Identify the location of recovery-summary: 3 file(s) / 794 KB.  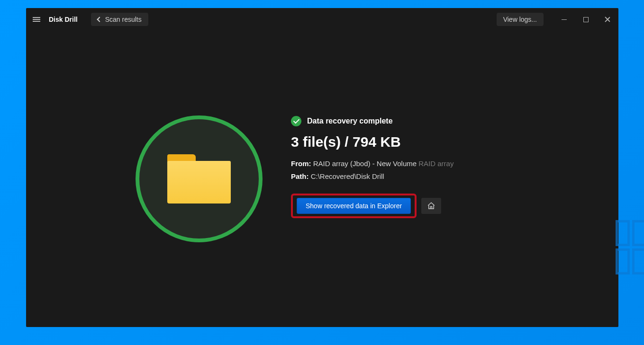
(400, 142).